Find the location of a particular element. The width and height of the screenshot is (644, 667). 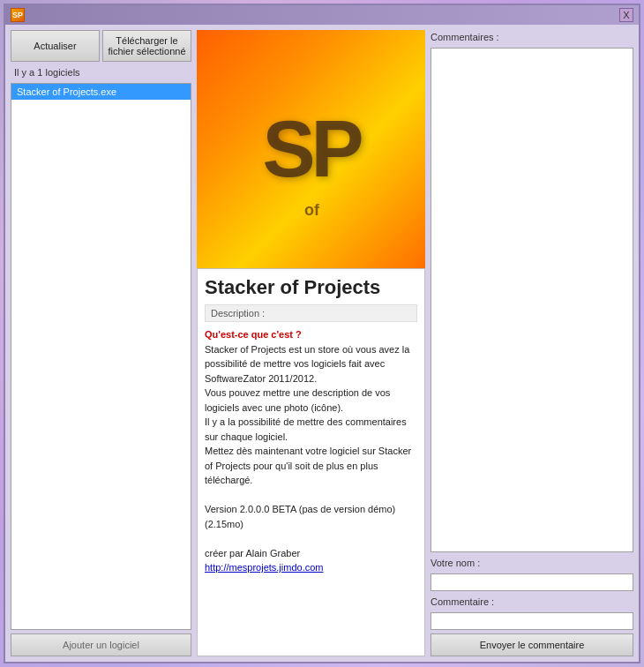

description-text: Qu'est-ce que c'est ? Stacker of Project… is located at coordinates (311, 452).